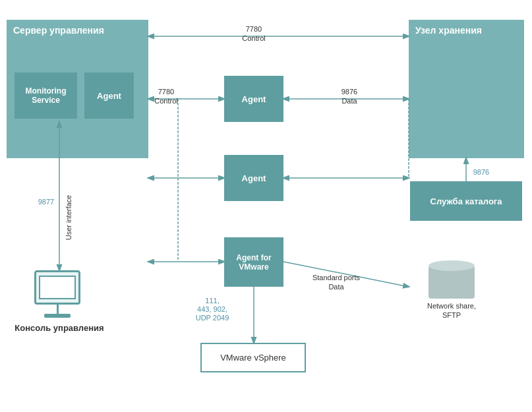 The height and width of the screenshot is (412, 532). I want to click on catalog-box: Служба каталога, so click(466, 201).